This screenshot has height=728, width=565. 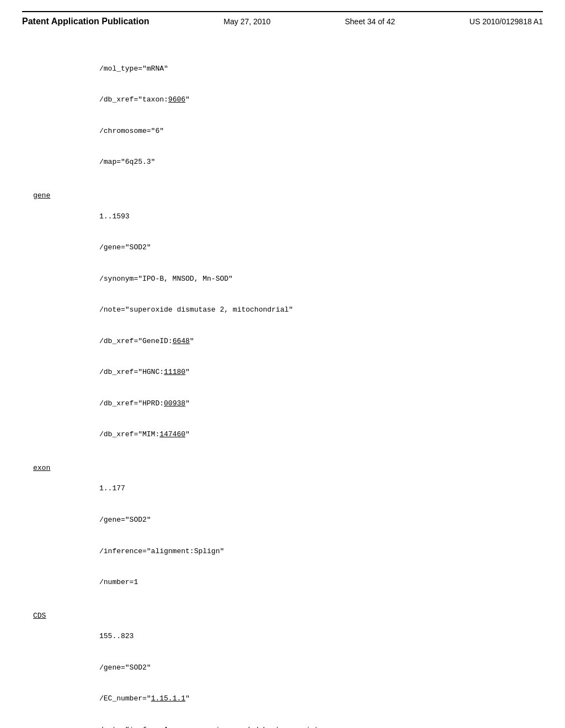 What do you see at coordinates (282, 19) in the screenshot?
I see `page-header: Patent Application Publication May 27, 2…` at bounding box center [282, 19].